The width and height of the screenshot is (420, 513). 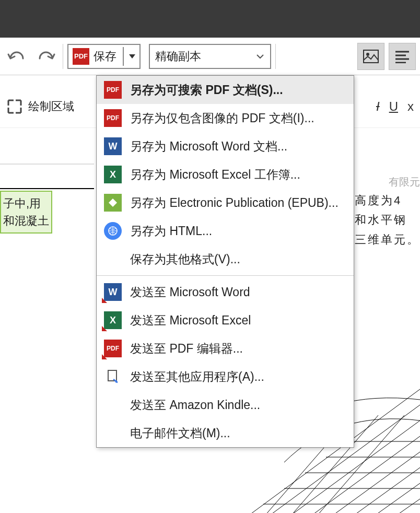 What do you see at coordinates (404, 182) in the screenshot?
I see `watermark-text: 有限元` at bounding box center [404, 182].